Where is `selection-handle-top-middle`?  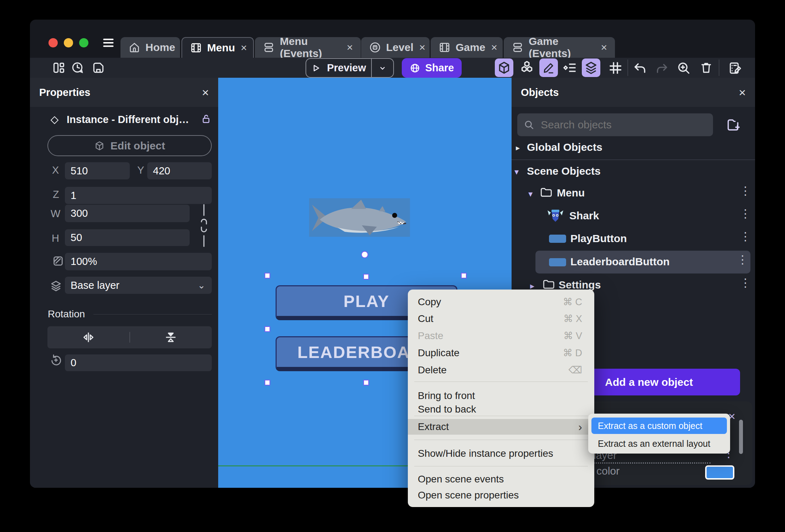
selection-handle-top-middle is located at coordinates (366, 277).